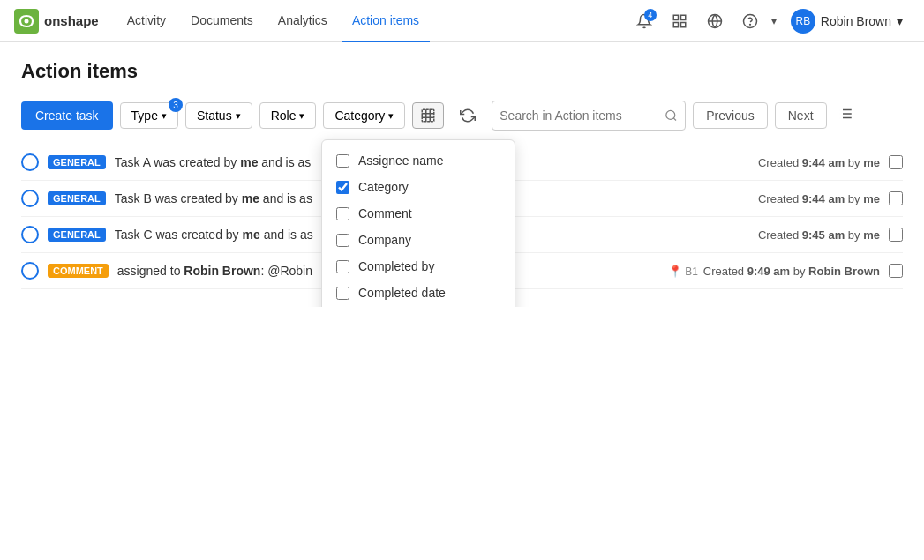 This screenshot has height=560, width=924. Describe the element at coordinates (418, 266) in the screenshot. I see `dropdown-item: Completed by` at that location.